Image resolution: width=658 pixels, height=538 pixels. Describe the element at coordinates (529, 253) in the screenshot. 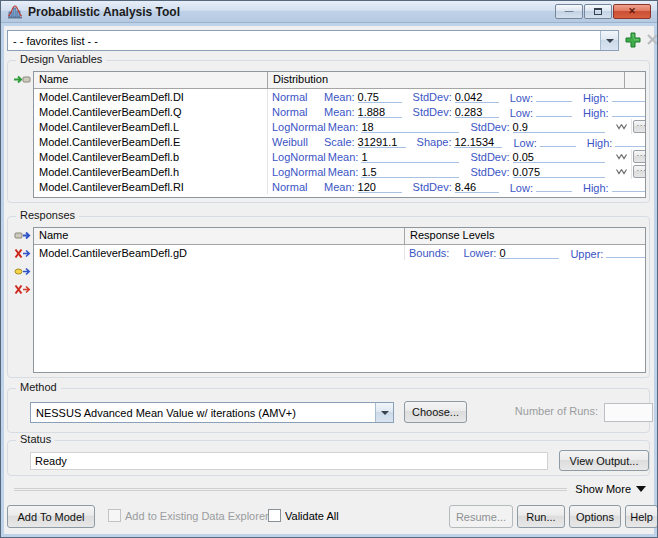

I see `field-value: 0` at that location.